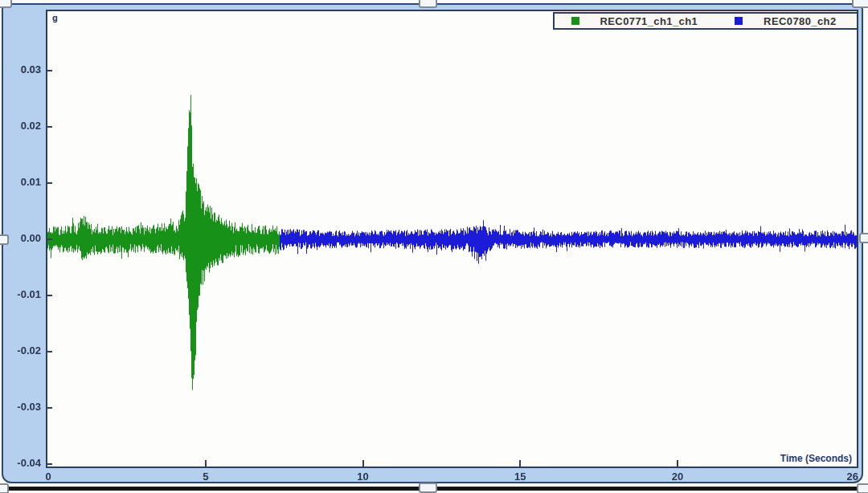 The image size is (868, 493). What do you see at coordinates (23, 294) in the screenshot?
I see `y-tick-label: -0.01` at bounding box center [23, 294].